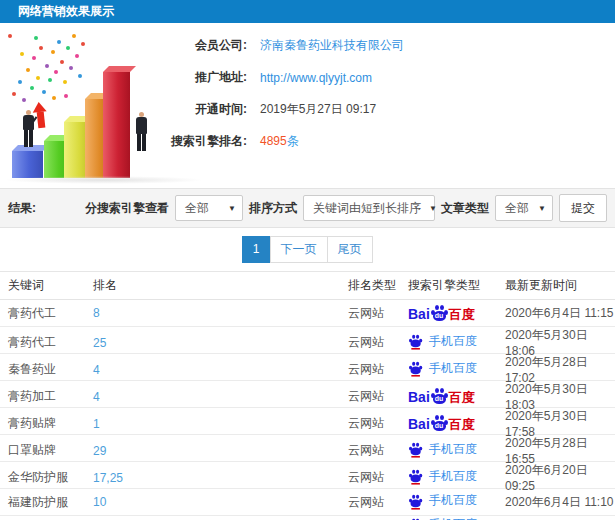  I want to click on keyword-cell: 膏药加工, so click(50, 396).